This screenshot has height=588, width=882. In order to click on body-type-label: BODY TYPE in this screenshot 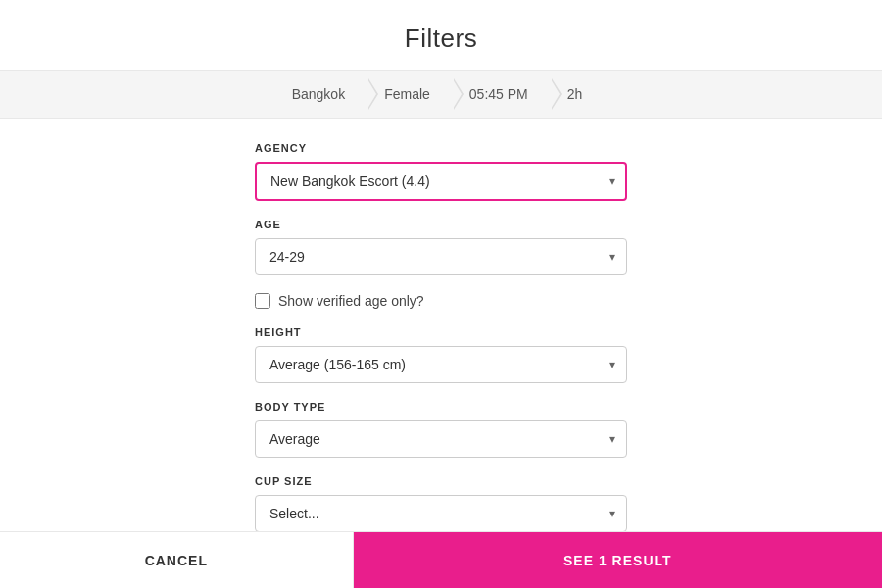, I will do `click(441, 407)`.